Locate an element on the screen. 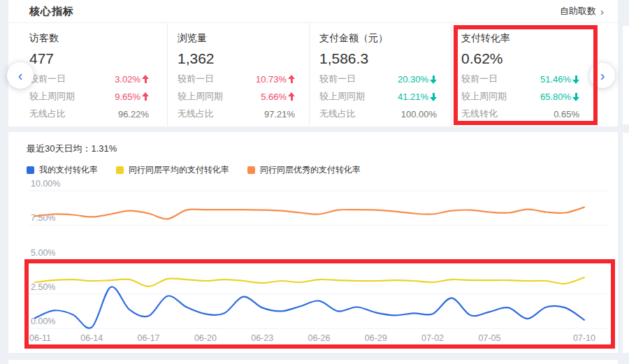 Image resolution: width=629 pixels, height=364 pixels. change-row-value: 3.02% is located at coordinates (127, 80).